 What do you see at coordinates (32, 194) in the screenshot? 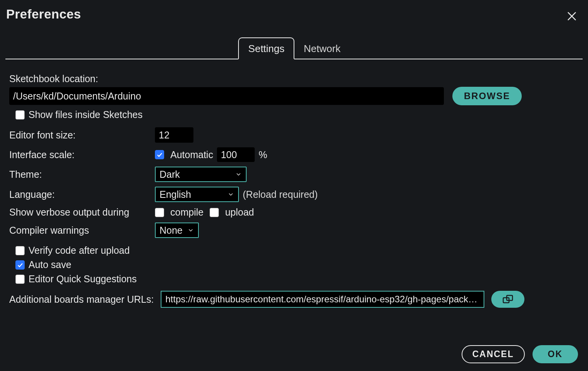
I see `language-label: Language:` at bounding box center [32, 194].